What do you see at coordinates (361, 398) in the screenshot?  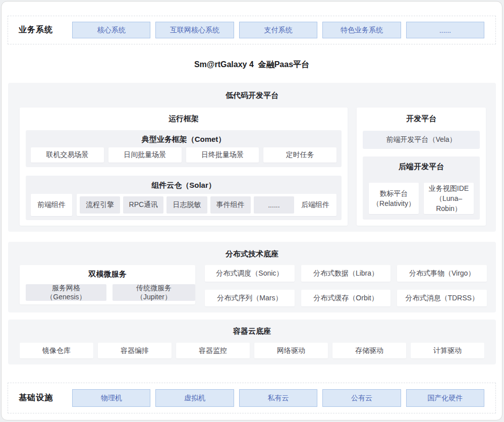 I see `infra-public-cloud: 公有云` at bounding box center [361, 398].